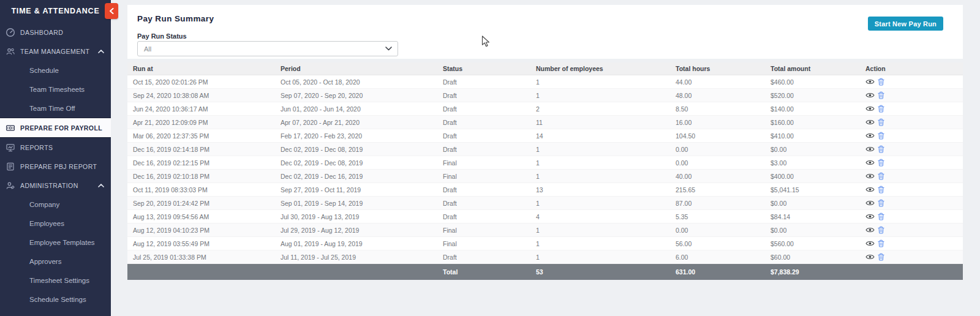 The image size is (980, 316). Describe the element at coordinates (812, 244) in the screenshot. I see `cell-total-amount: $560.00` at that location.